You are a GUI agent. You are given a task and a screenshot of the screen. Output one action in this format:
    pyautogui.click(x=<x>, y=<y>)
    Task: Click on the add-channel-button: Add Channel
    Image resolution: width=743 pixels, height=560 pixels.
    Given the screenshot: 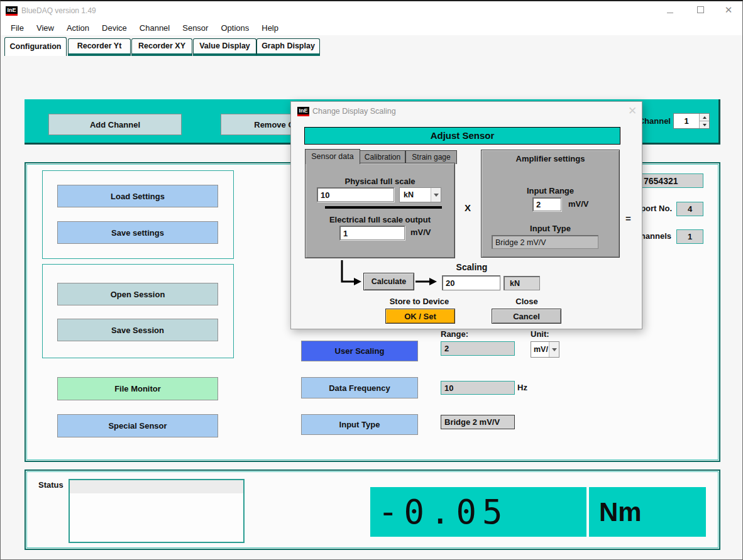 What is the action you would take?
    pyautogui.click(x=115, y=124)
    